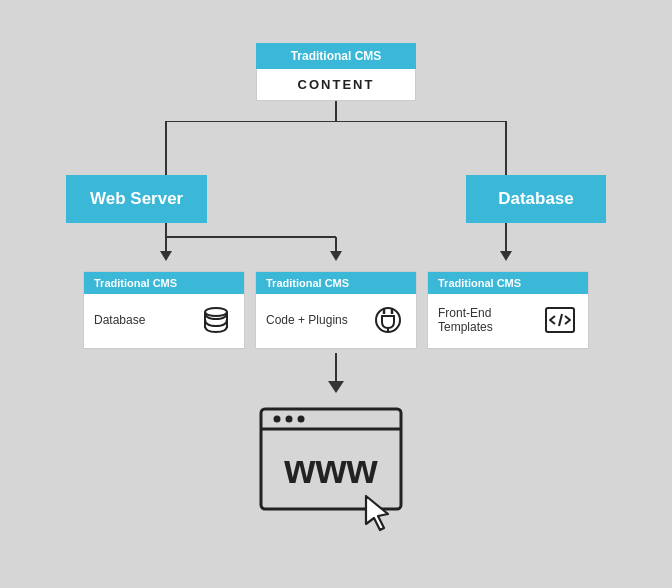 This screenshot has height=588, width=672. Describe the element at coordinates (336, 199) in the screenshot. I see `mid-row: Web Server Database` at that location.